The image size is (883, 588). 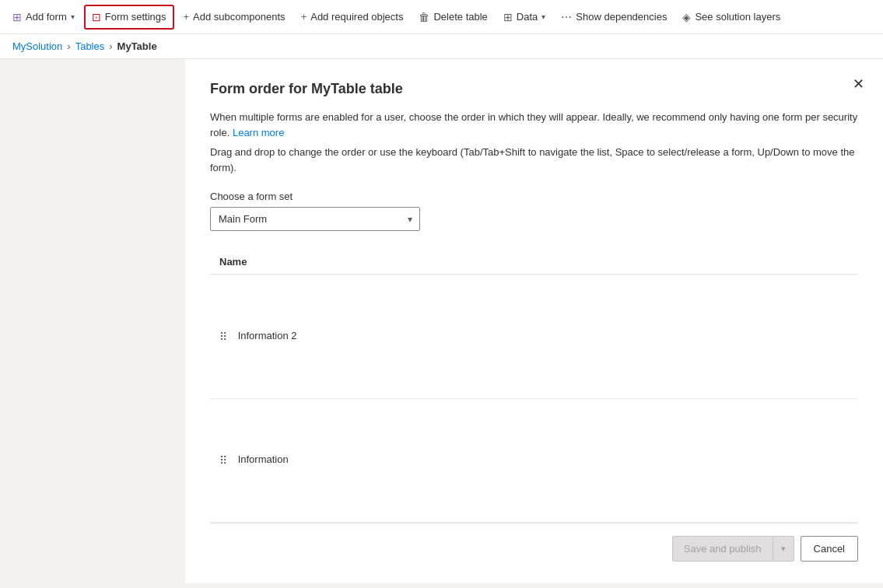 I want to click on show-dependencies-label: Show dependencies, so click(x=621, y=17).